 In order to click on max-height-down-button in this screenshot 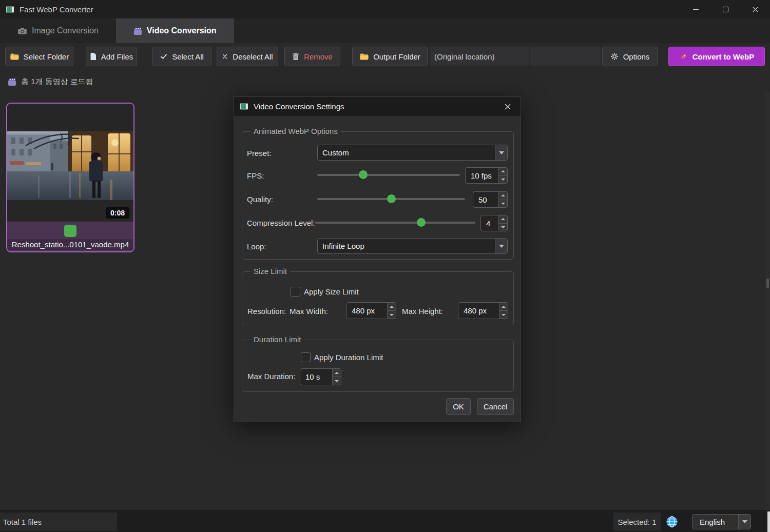, I will do `click(504, 315)`.